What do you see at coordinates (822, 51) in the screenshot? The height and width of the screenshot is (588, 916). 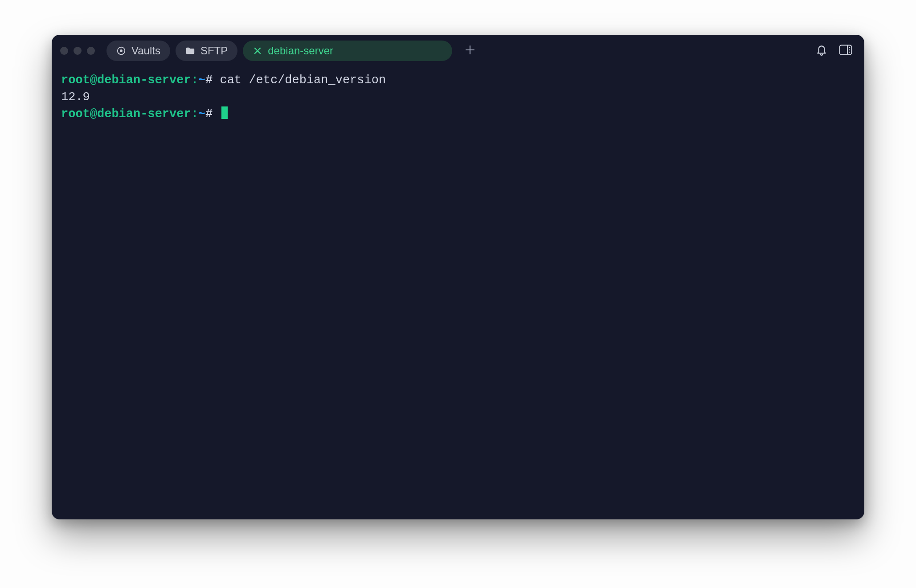 I see `notifications-button` at bounding box center [822, 51].